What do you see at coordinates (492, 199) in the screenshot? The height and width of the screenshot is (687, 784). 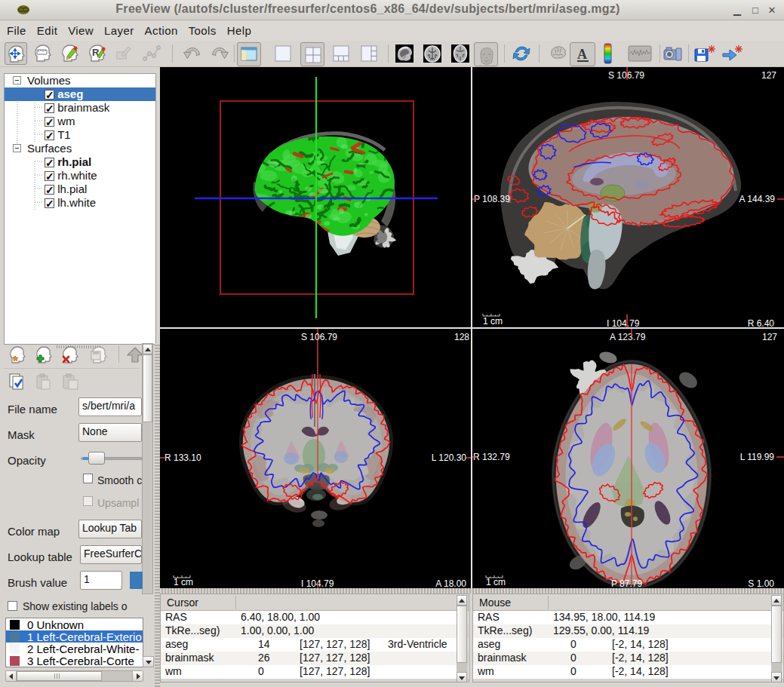 I see `svg-text: P 108.39` at bounding box center [492, 199].